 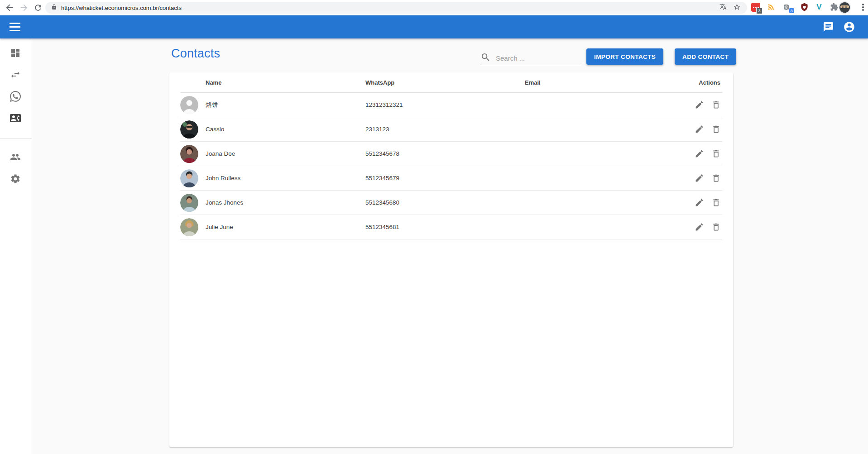 I want to click on account-circle-icon, so click(x=849, y=27).